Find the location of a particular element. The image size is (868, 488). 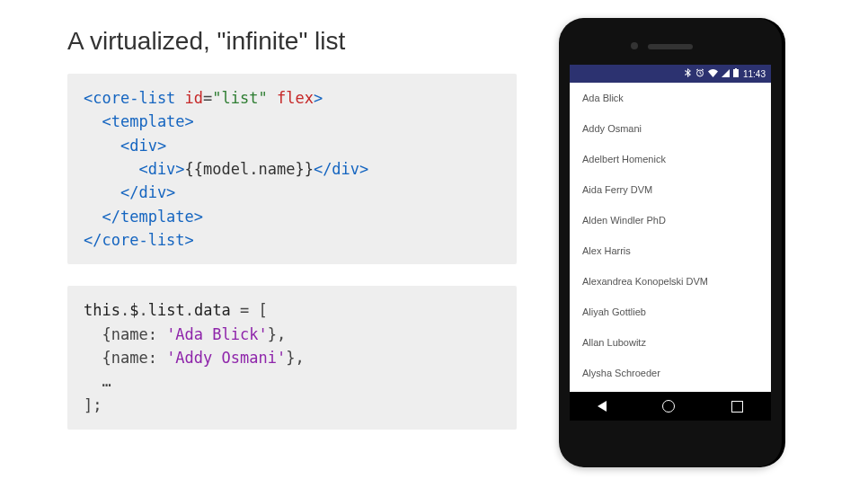

wifi-icon is located at coordinates (713, 74).